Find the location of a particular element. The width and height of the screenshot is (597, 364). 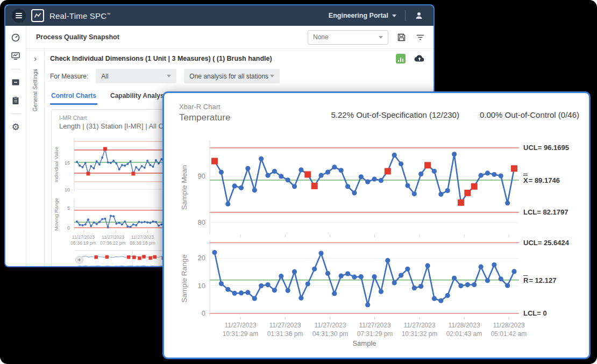

sidebar-item-settings: ⚙ is located at coordinates (16, 127).